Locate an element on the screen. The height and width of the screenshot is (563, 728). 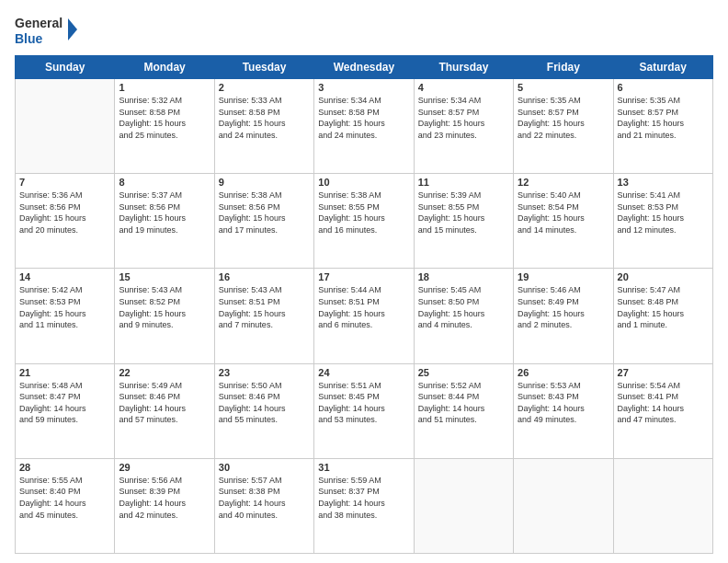
day-number: 23 is located at coordinates (265, 373).